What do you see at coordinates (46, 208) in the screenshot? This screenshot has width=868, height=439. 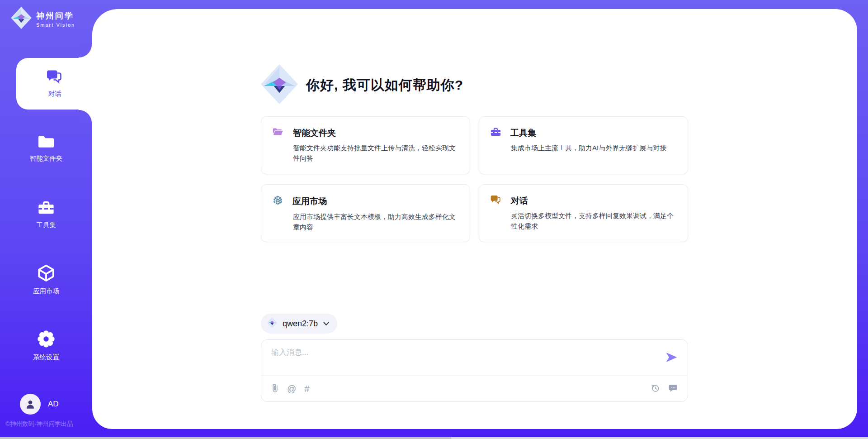 I see `toolbox-icon` at bounding box center [46, 208].